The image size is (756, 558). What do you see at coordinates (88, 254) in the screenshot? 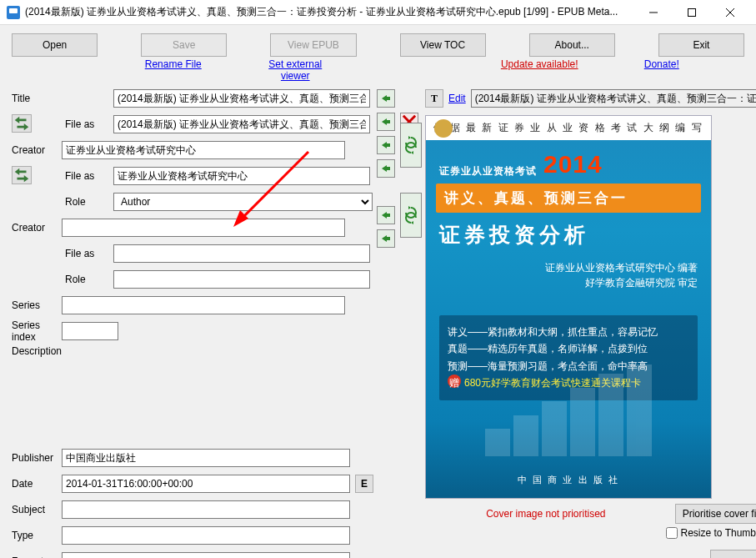
I see `label-creator2-fileas: File as` at bounding box center [88, 254].